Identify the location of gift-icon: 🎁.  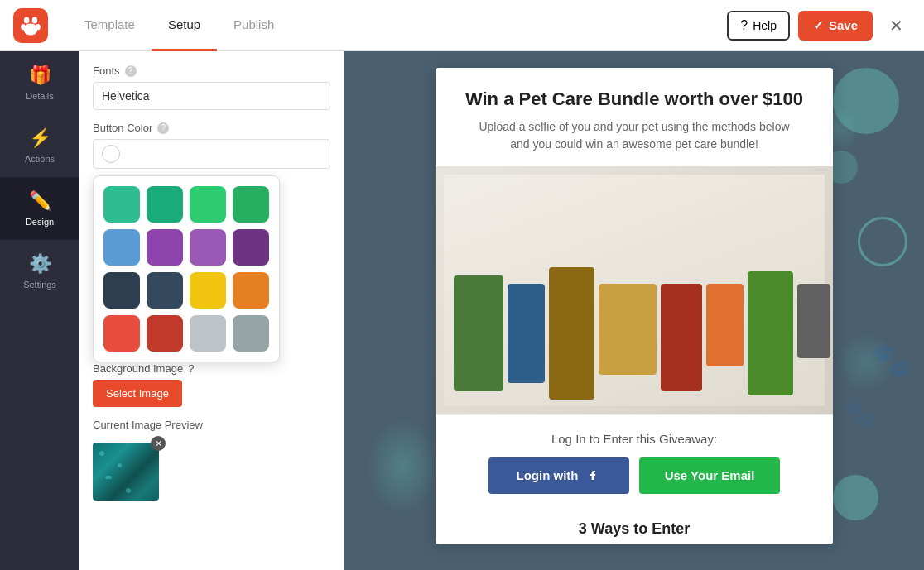
(40, 75).